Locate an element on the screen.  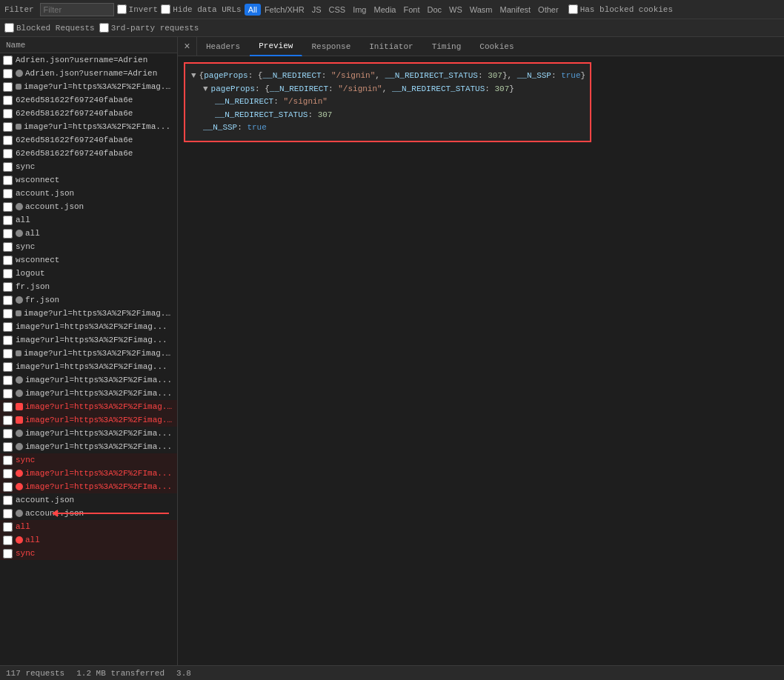
hide-data-urls-checkbox is located at coordinates (166, 9).